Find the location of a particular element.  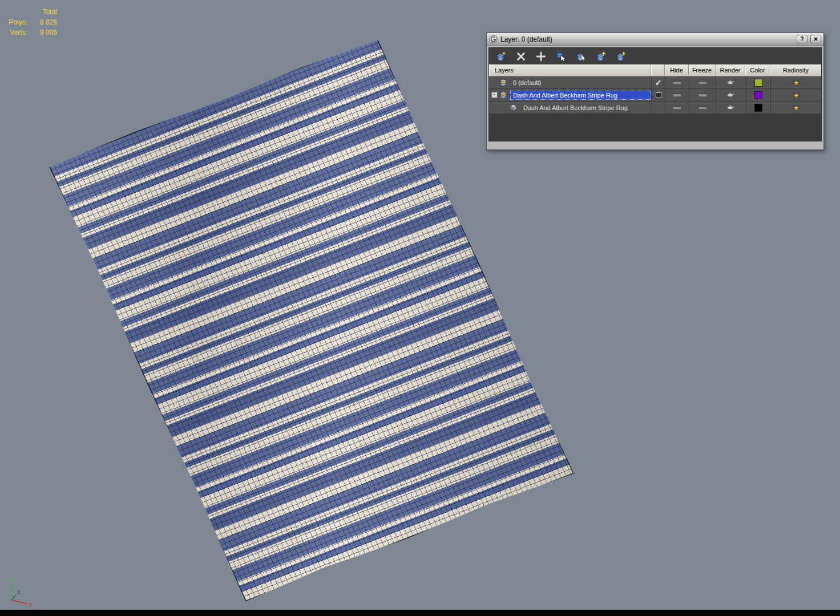

layer-toolbar is located at coordinates (655, 56).